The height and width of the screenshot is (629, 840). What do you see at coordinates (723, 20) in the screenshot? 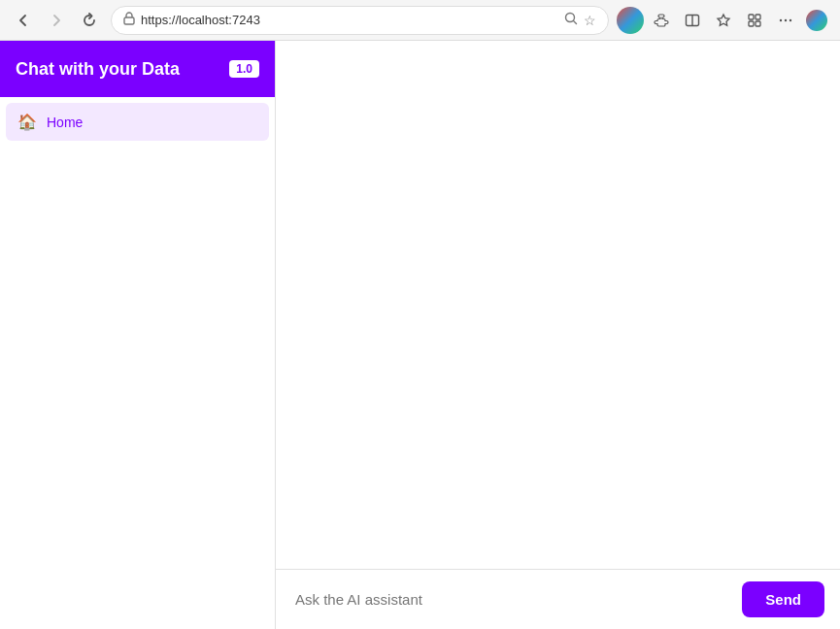
I see `favorites-button` at bounding box center [723, 20].